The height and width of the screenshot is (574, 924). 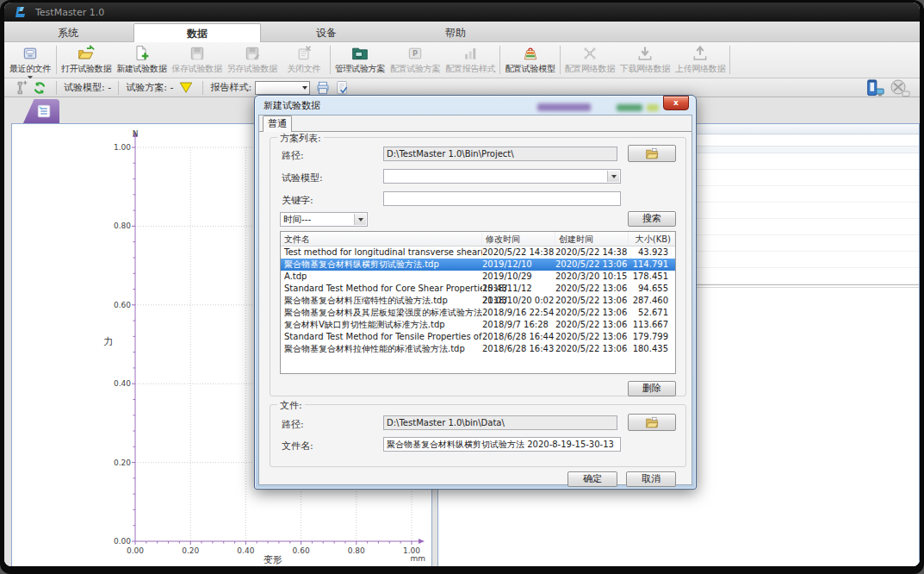 What do you see at coordinates (118, 305) in the screenshot?
I see `y-tick-label: 0.60` at bounding box center [118, 305].